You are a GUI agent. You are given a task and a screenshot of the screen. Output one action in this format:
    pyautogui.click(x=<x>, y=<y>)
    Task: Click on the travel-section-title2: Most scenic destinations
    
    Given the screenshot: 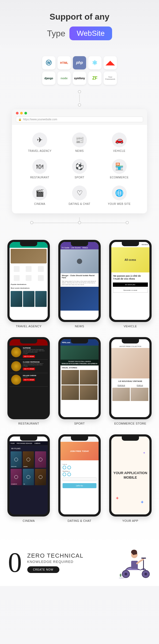 What is the action you would take?
    pyautogui.click(x=29, y=288)
    